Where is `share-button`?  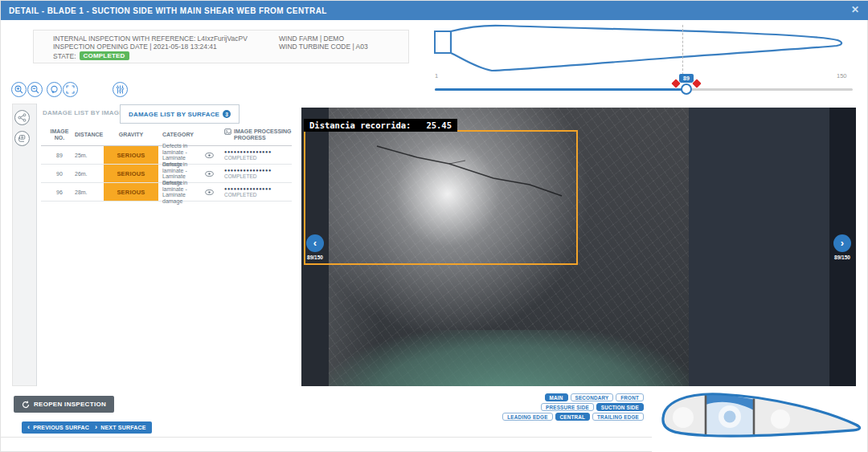 share-button is located at coordinates (23, 117).